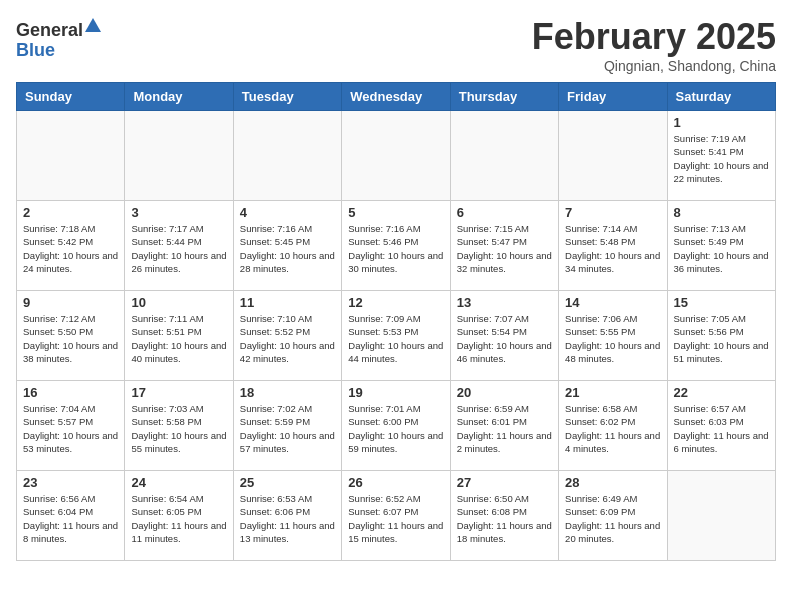 The height and width of the screenshot is (612, 792). I want to click on day-info: Sunrise: 7:11 AM Sunset: 5:51 PM Dayligh…, so click(178, 338).